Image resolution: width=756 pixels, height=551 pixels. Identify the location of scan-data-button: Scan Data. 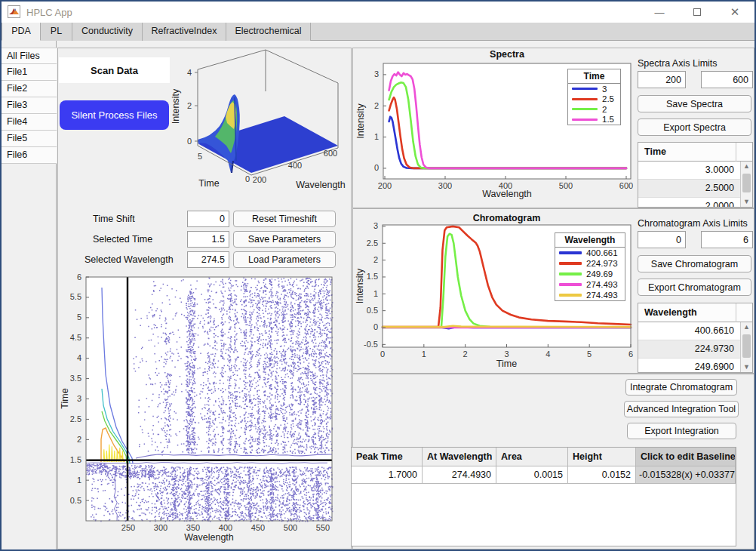
(115, 70).